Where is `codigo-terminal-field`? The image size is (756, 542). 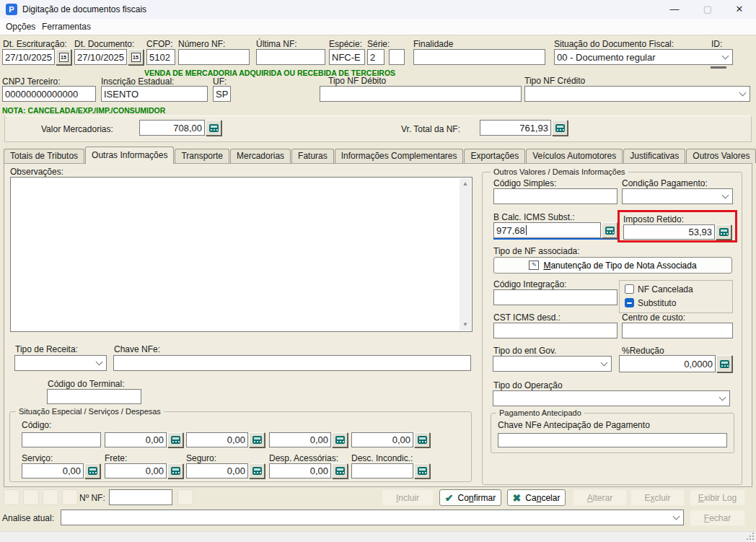 codigo-terminal-field is located at coordinates (94, 397).